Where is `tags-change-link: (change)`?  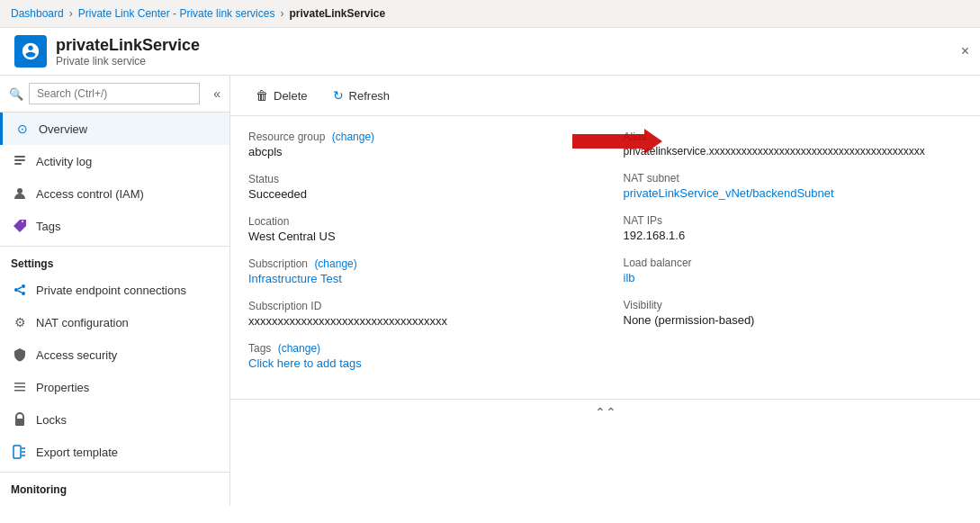 tags-change-link: (change) is located at coordinates (299, 348).